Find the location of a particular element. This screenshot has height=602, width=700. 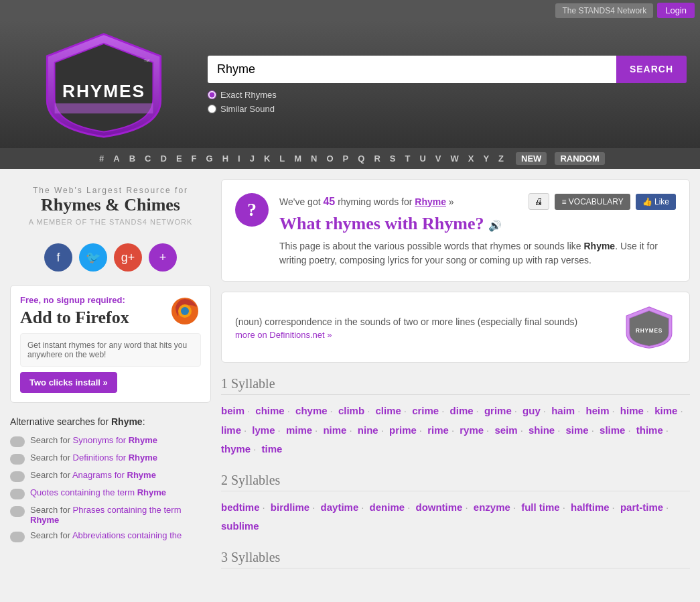

nav-s: S is located at coordinates (393, 158).